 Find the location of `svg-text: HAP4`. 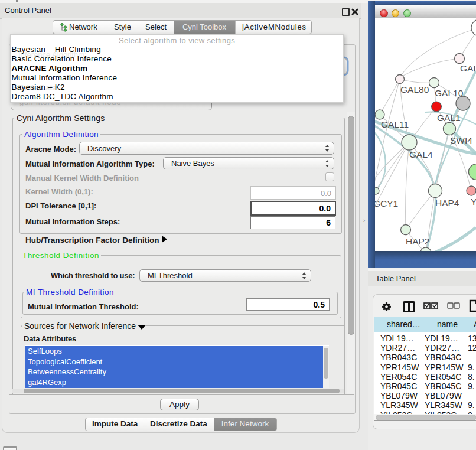

svg-text: HAP4 is located at coordinates (448, 203).